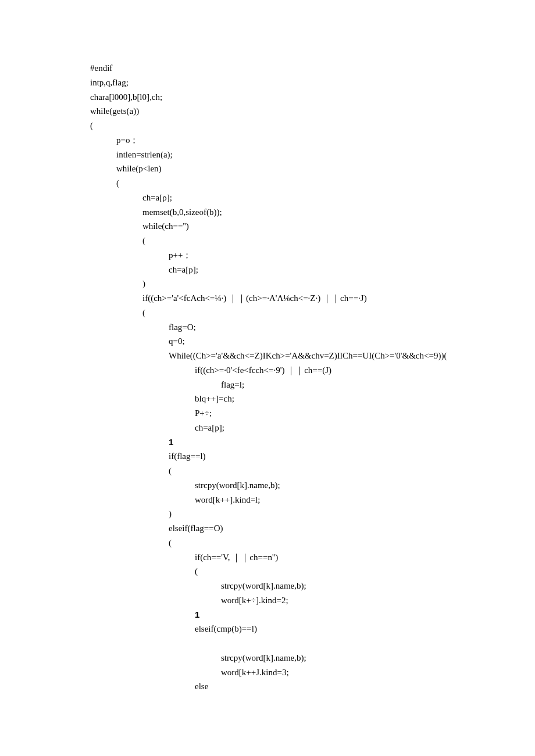 The height and width of the screenshot is (756, 535). Describe the element at coordinates (313, 558) in the screenshot. I see `code-line: if(ch=='V, ｜｜ch==n'')` at that location.